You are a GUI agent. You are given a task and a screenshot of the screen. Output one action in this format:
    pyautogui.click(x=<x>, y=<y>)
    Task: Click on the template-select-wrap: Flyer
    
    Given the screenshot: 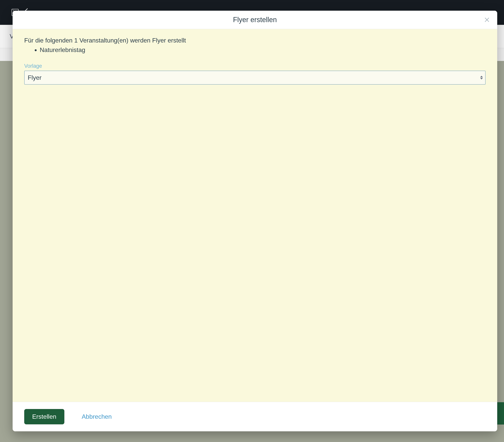 What is the action you would take?
    pyautogui.click(x=255, y=77)
    